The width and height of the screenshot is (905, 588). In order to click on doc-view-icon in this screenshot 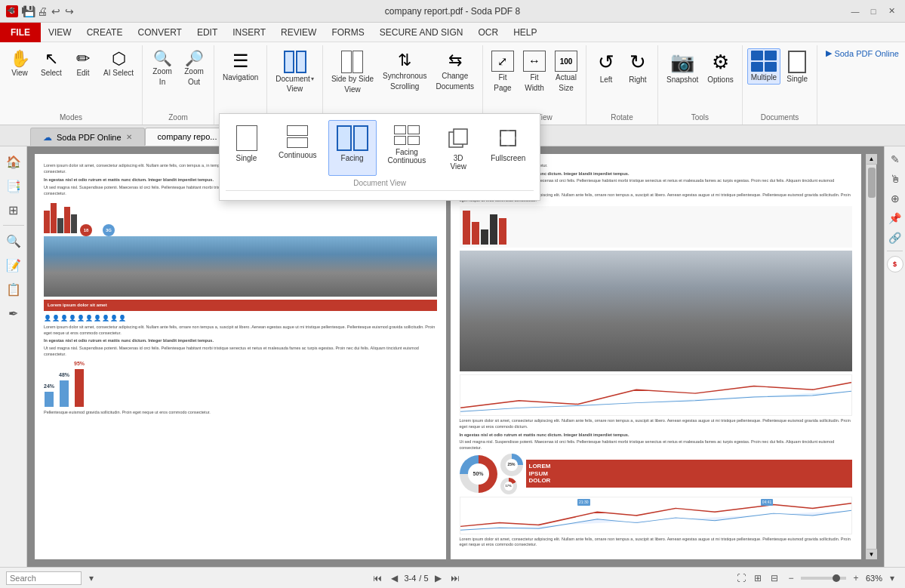, I will do `click(295, 62)`.